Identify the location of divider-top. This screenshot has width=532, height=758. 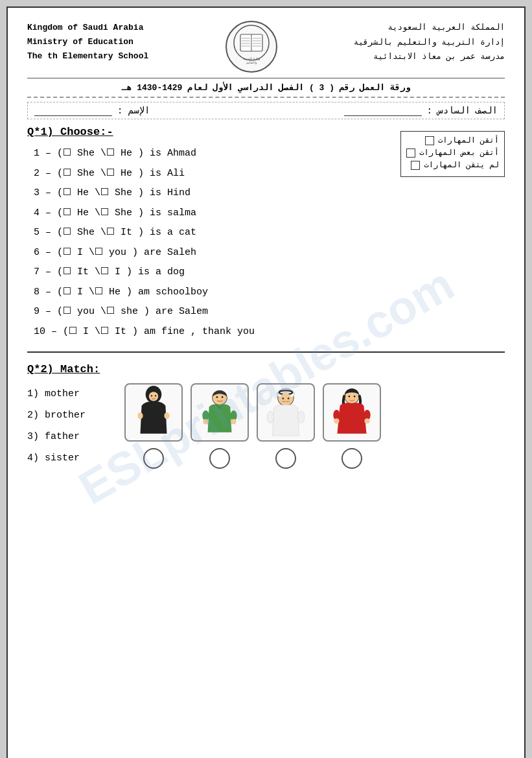
(266, 78).